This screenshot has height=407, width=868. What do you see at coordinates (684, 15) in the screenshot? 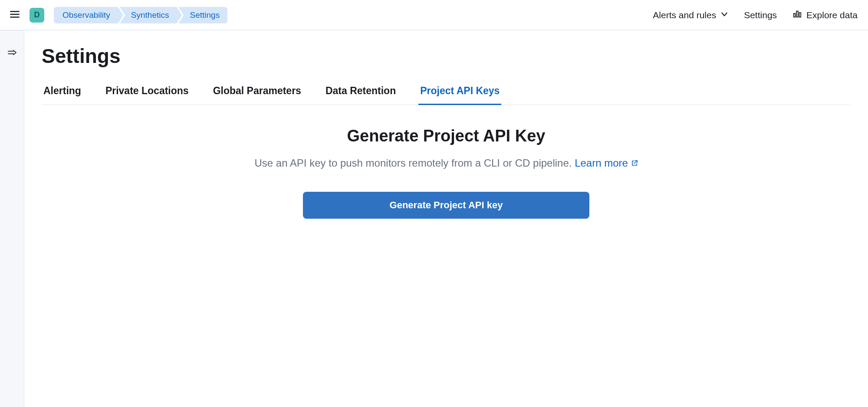
I see `alerts-label: Alerts and rules` at bounding box center [684, 15].